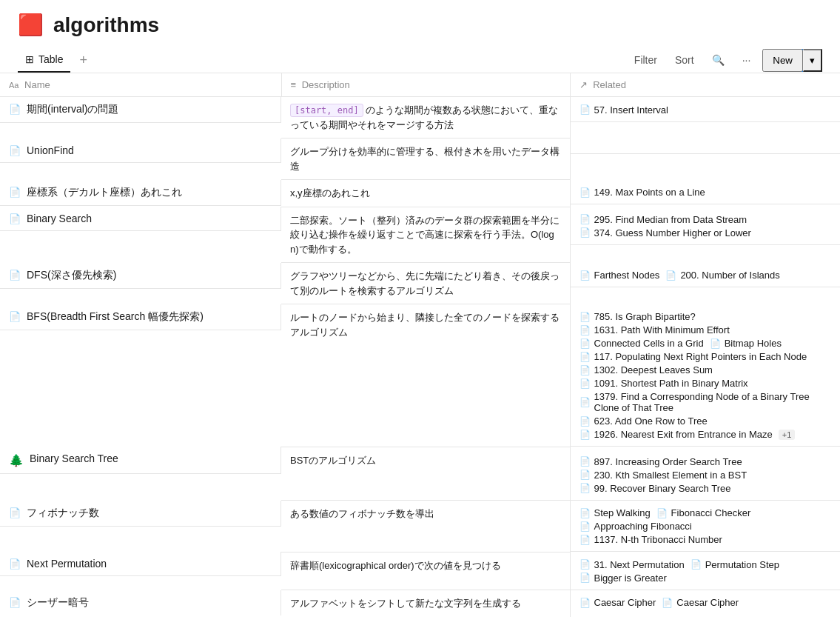 Image resolution: width=840 pixels, height=631 pixels. What do you see at coordinates (426, 474) in the screenshot?
I see `description-cell: BSTのアルゴリズム` at bounding box center [426, 474].